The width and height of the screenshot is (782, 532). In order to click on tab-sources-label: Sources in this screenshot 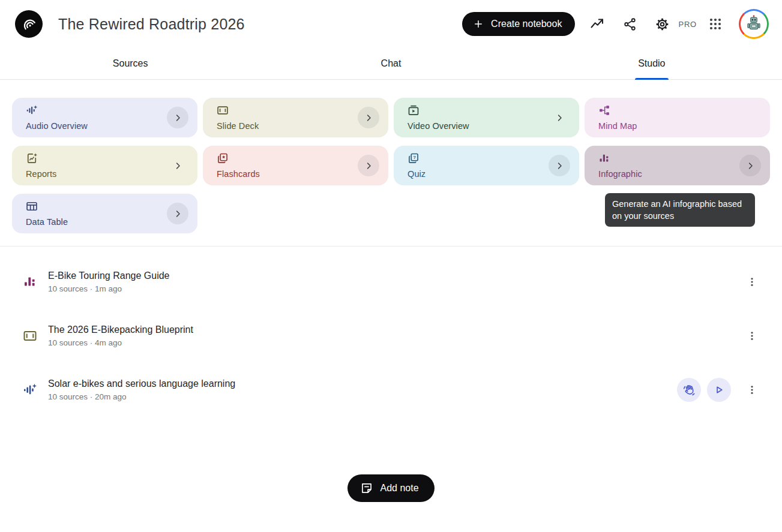, I will do `click(131, 64)`.